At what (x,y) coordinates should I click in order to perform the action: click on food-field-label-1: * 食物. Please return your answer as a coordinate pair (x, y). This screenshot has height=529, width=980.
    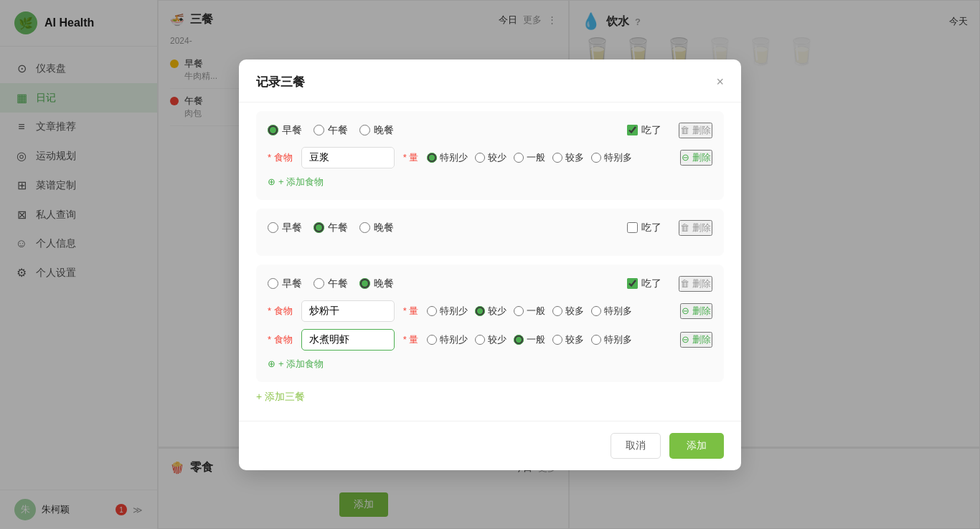
    Looking at the image, I should click on (280, 158).